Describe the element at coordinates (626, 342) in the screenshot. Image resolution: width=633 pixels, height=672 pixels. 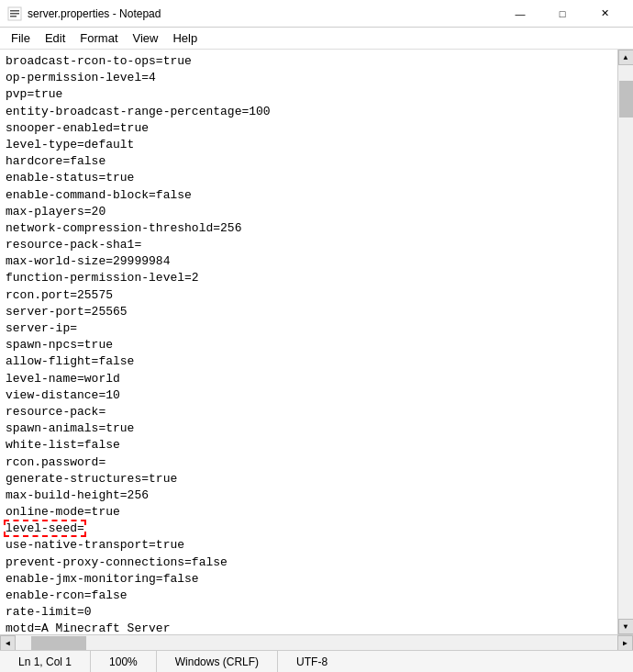
I see `vertical-scrollbar: ▲ ▼` at that location.